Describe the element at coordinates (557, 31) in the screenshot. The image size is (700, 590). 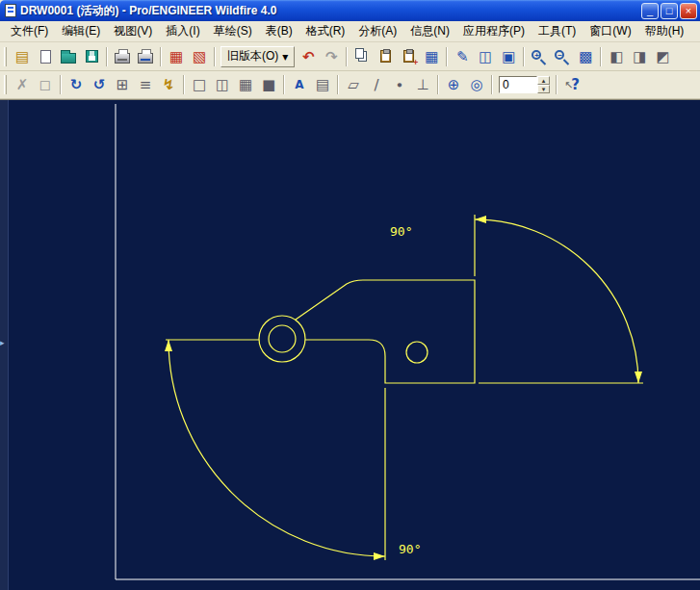
I see `menu-tools: 工具(T)` at that location.